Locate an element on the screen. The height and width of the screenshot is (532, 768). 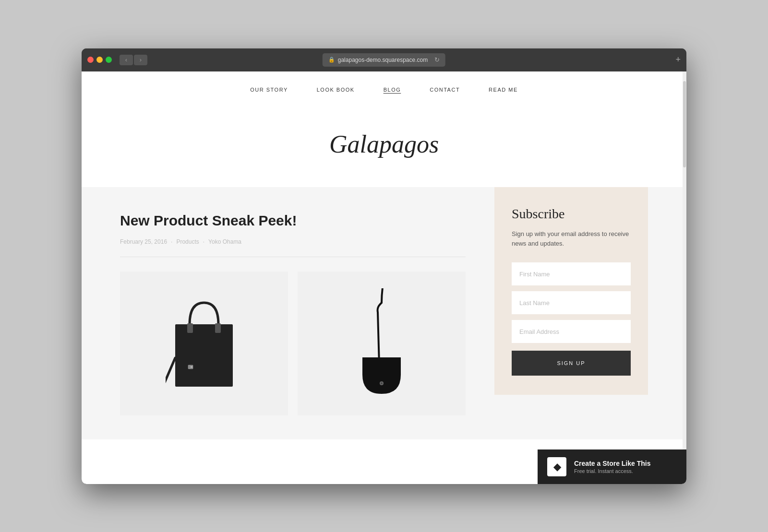
crossbody-bag-svg is located at coordinates (382, 343).